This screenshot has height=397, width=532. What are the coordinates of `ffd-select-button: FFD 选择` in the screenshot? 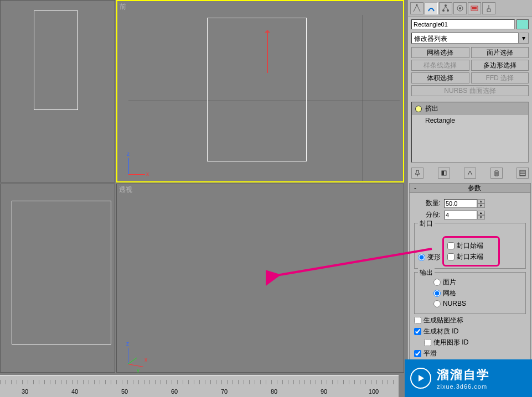 It's located at (500, 78).